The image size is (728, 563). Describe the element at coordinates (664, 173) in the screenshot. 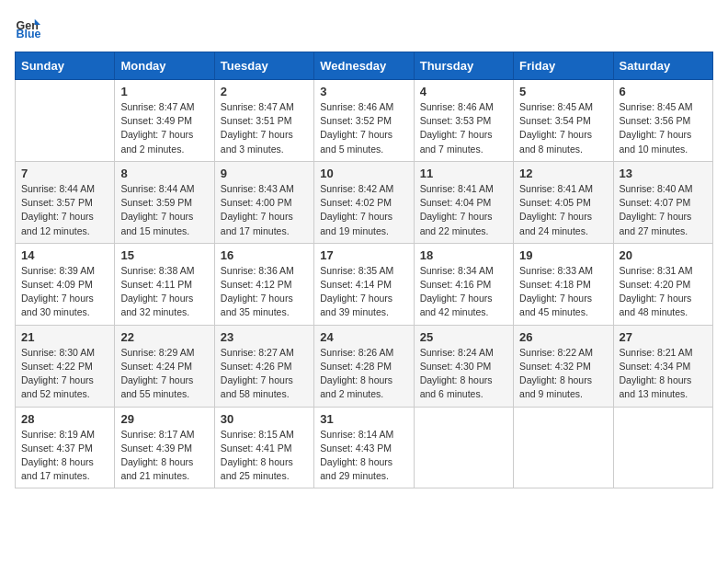

I see `day-number: 13` at that location.